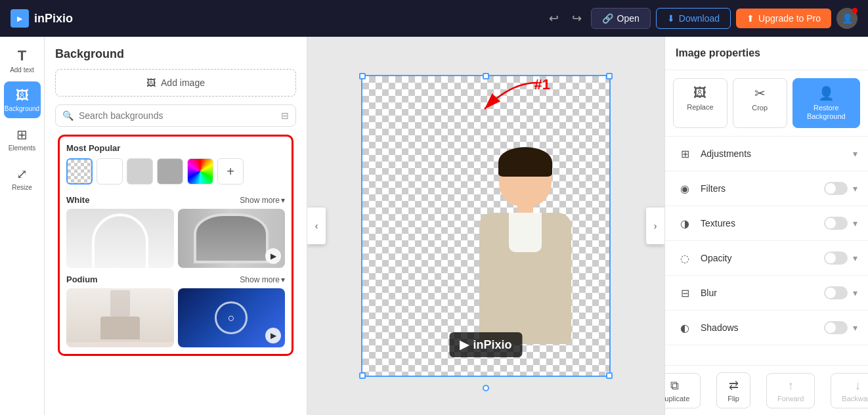 This screenshot has height=415, width=868. I want to click on shadows-icon: ◐, so click(685, 328).